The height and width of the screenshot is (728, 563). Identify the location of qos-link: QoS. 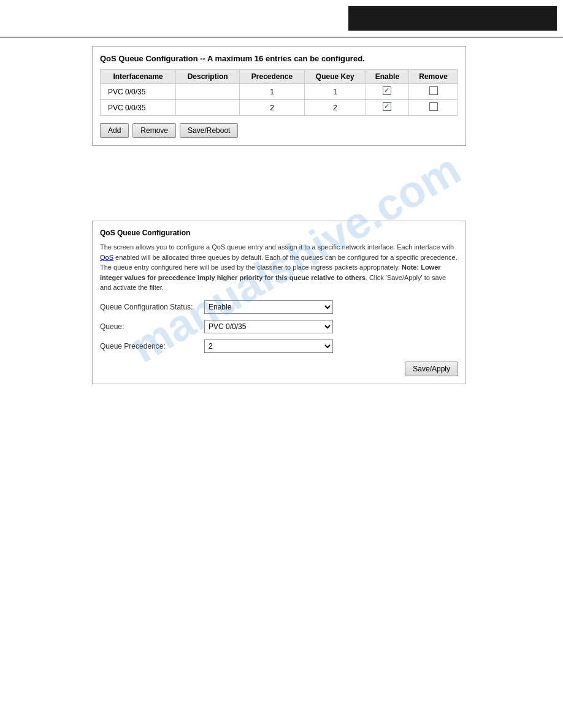
(107, 257).